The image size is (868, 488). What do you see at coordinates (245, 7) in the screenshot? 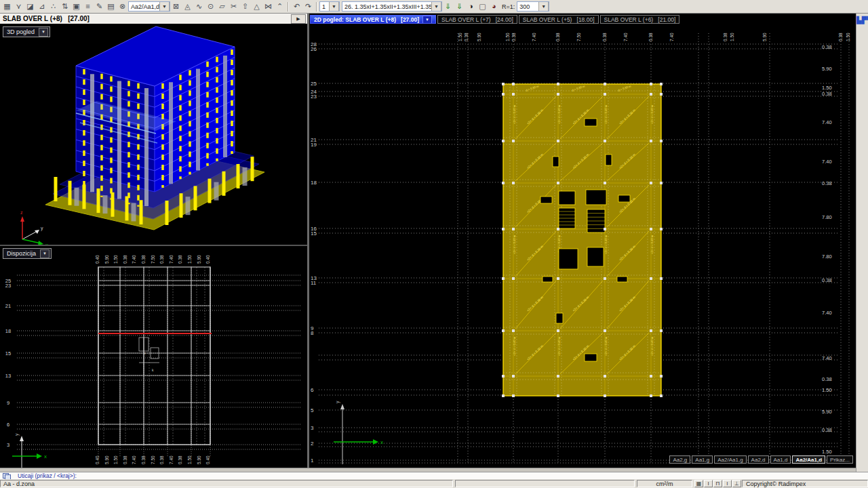
I see `raise-icon: ⇧` at bounding box center [245, 7].